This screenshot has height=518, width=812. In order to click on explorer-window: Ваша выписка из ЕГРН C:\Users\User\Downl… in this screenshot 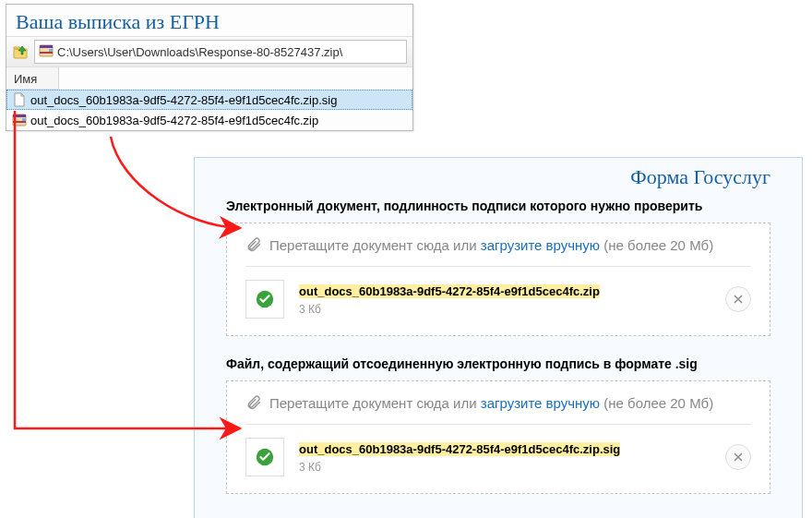, I will do `click(209, 67)`.